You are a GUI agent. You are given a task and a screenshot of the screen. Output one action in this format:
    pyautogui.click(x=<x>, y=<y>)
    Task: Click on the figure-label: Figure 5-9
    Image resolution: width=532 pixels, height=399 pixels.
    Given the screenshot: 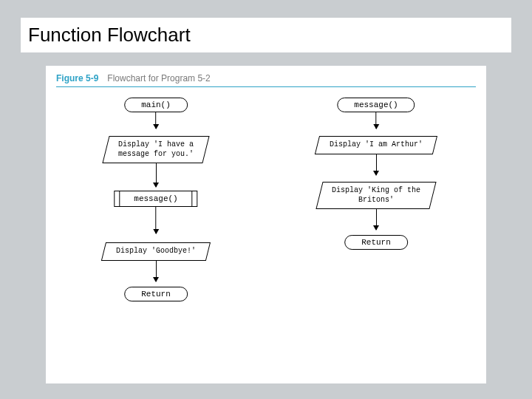 What is the action you would take?
    pyautogui.click(x=77, y=78)
    